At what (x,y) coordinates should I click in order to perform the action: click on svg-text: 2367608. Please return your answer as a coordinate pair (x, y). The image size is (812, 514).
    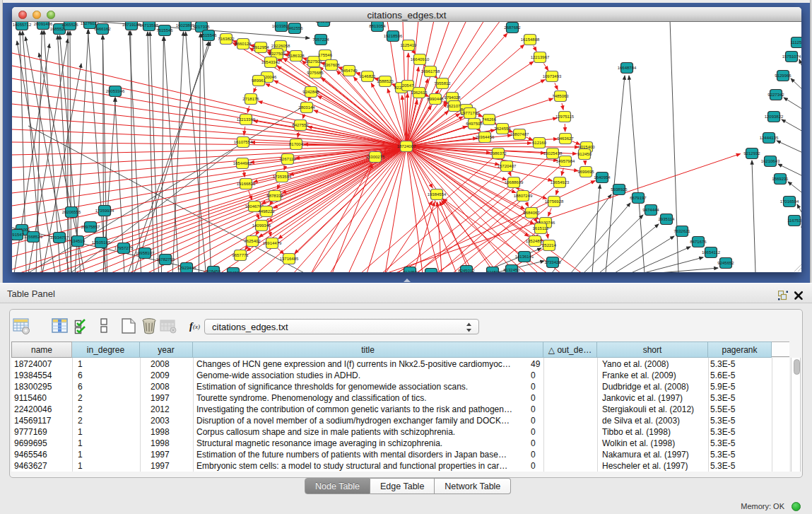
    Looking at the image, I should click on (331, 65).